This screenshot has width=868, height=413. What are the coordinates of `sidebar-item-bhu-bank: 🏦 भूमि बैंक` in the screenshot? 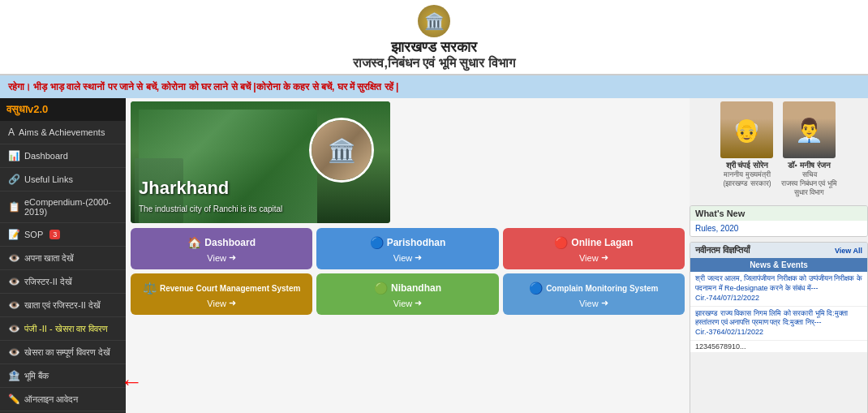 It's located at (63, 376).